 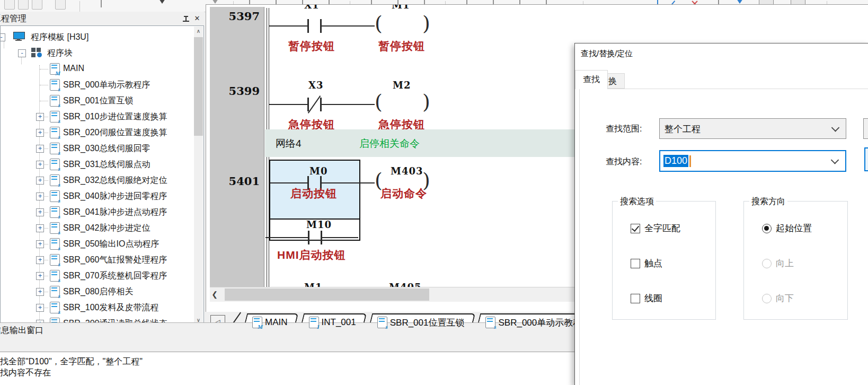 I want to click on search-content-input: D100, so click(x=752, y=161).